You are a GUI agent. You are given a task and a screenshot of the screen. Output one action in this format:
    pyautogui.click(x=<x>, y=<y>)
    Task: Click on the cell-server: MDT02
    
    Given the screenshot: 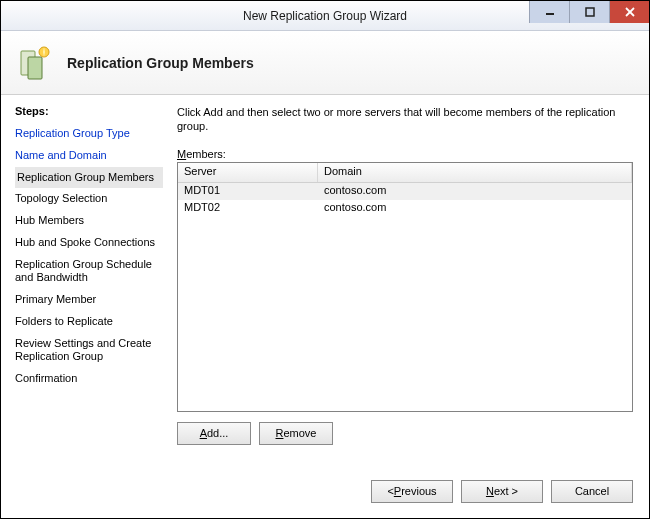 What is the action you would take?
    pyautogui.click(x=248, y=208)
    